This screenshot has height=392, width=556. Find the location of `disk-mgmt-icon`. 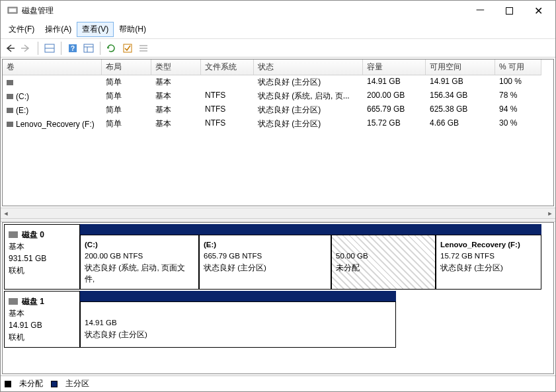

disk-mgmt-icon is located at coordinates (13, 11).